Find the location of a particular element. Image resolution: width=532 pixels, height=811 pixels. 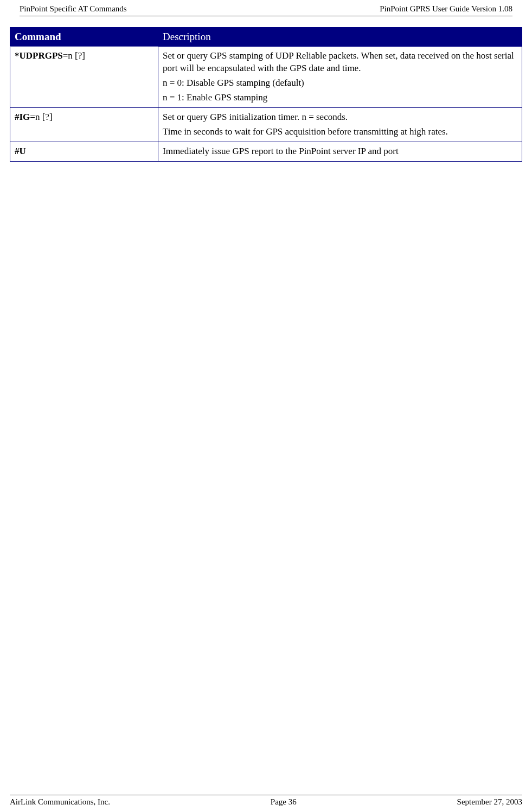

command-cell: *UDPRGPS=n [?] is located at coordinates (85, 77).